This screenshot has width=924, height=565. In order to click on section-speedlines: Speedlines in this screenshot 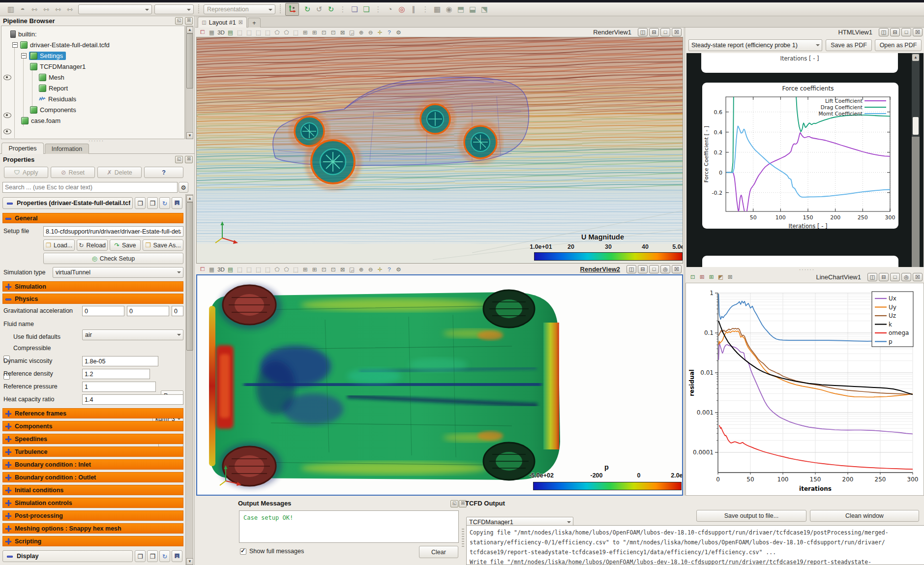, I will do `click(93, 439)`.